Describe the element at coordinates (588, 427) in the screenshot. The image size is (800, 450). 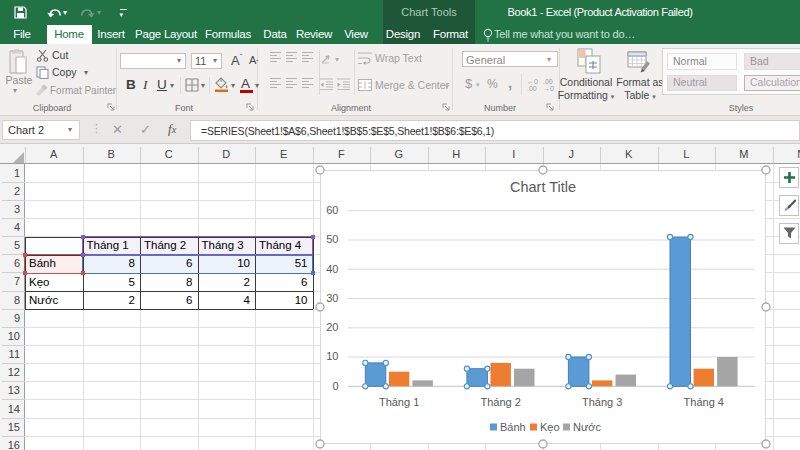
I see `svg-text: Nước` at that location.